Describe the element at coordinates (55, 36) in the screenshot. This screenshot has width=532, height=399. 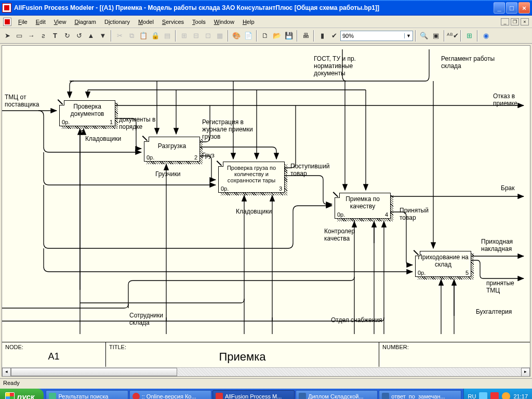
I see `tool-text: T` at that location.